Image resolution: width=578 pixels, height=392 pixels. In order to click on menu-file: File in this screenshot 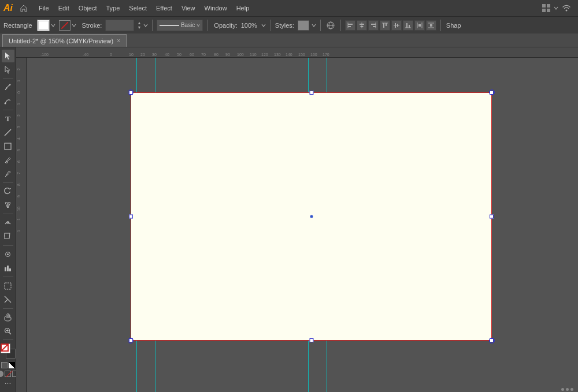, I will do `click(44, 8)`.